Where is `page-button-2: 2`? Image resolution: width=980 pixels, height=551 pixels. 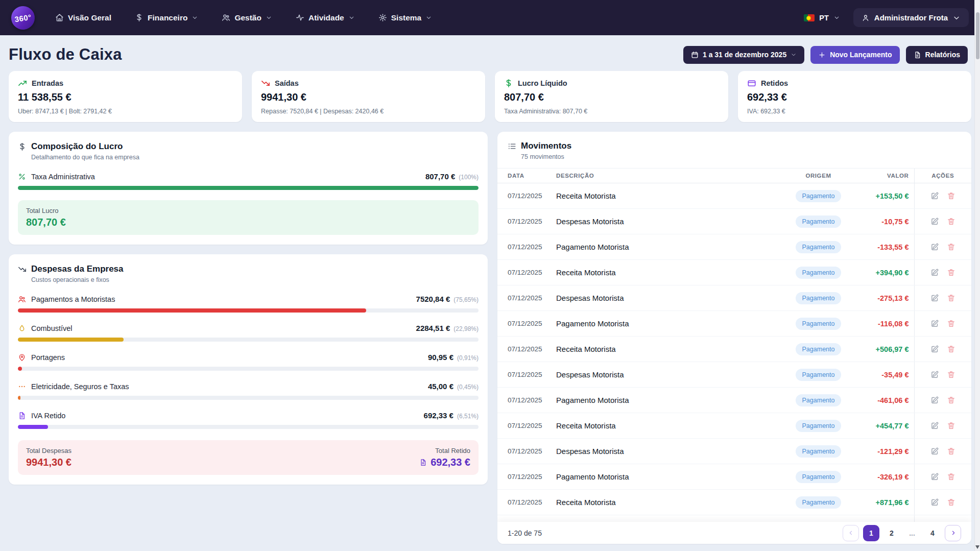
page-button-2: 2 is located at coordinates (892, 533).